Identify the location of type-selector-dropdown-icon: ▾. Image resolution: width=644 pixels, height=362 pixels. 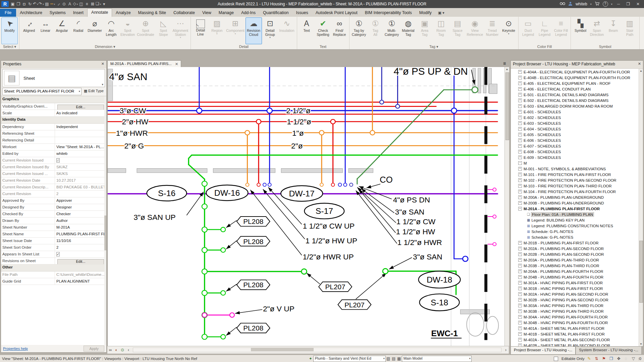
(103, 84).